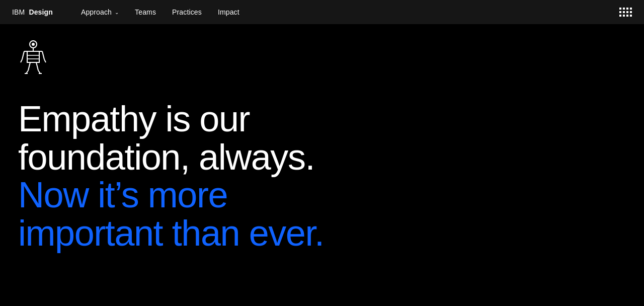  What do you see at coordinates (322, 12) in the screenshot?
I see `main-nav: IBM Design Approach ⌄ Teams Practices` at bounding box center [322, 12].